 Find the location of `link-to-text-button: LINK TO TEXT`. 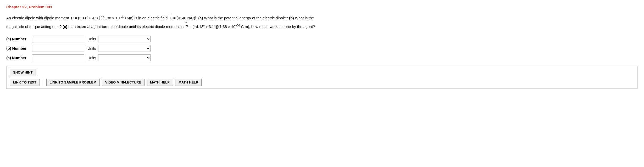

link-to-text-button: LINK TO TEXT is located at coordinates (25, 82).